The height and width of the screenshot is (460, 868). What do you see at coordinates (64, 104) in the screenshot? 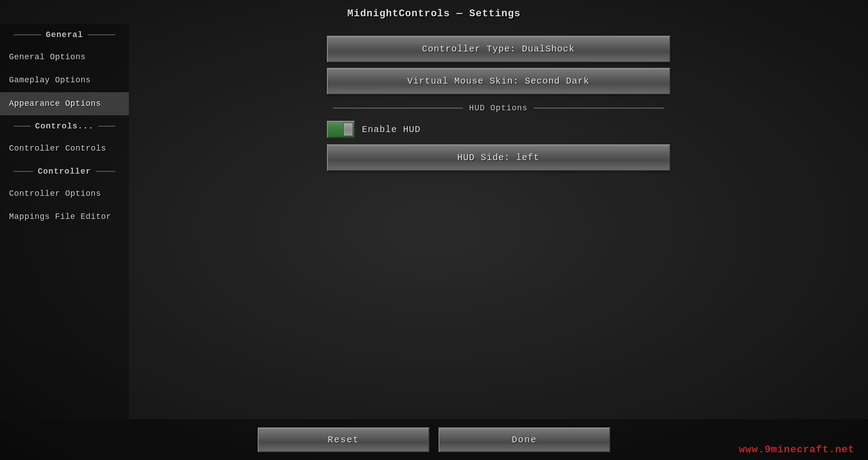
I see `sidebar-item-appearance-options: Appearance Options` at bounding box center [64, 104].